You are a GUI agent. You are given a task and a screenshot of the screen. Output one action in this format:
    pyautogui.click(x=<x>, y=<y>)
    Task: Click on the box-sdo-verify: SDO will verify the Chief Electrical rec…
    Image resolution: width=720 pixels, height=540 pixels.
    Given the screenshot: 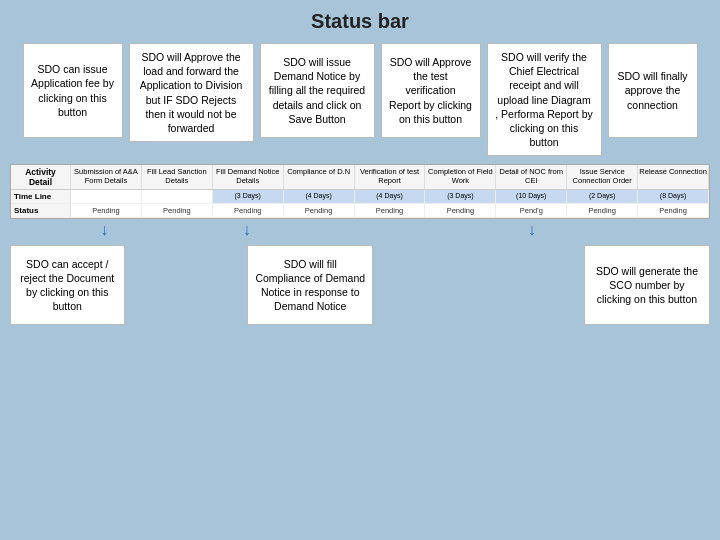 What is the action you would take?
    pyautogui.click(x=544, y=100)
    